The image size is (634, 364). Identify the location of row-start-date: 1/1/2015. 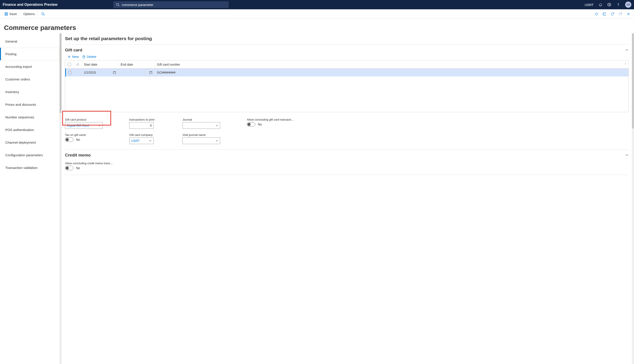
(90, 72).